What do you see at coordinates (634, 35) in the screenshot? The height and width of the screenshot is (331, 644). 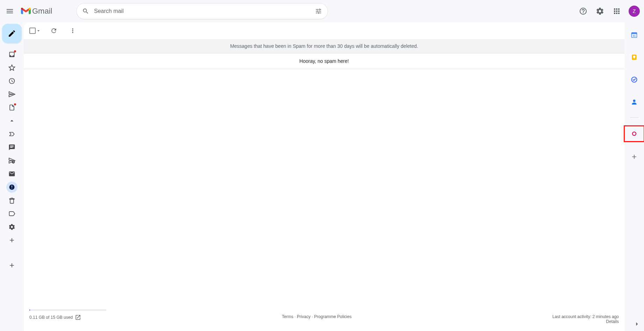 I see `calendar-icon: 31` at bounding box center [634, 35].